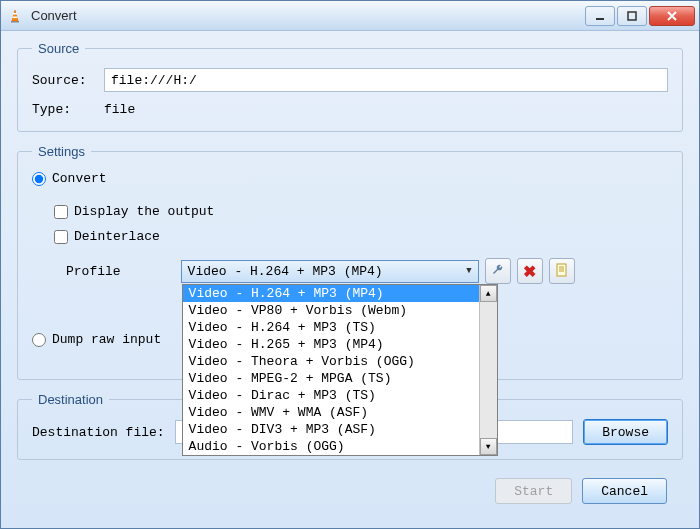  What do you see at coordinates (61, 212) in the screenshot?
I see `display-output-checkbox` at bounding box center [61, 212].